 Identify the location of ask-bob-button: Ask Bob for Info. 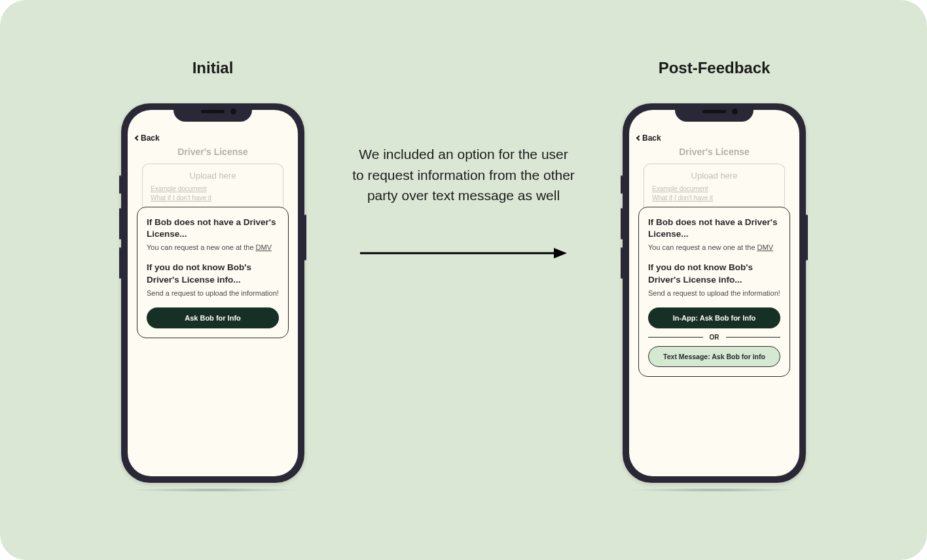
(213, 318).